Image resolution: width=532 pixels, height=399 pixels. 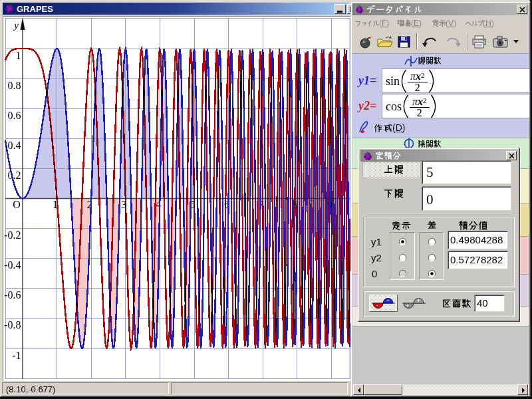 I want to click on svg-text: 1, so click(x=19, y=56).